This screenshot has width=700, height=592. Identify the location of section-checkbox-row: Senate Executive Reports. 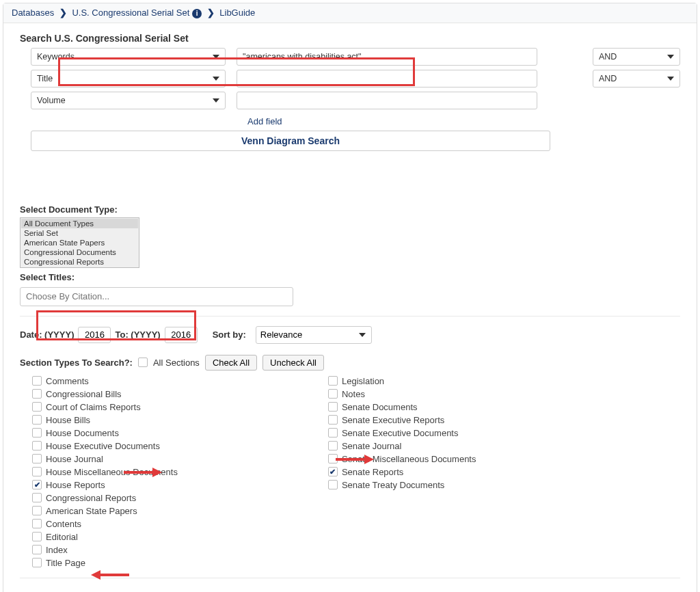
(402, 420).